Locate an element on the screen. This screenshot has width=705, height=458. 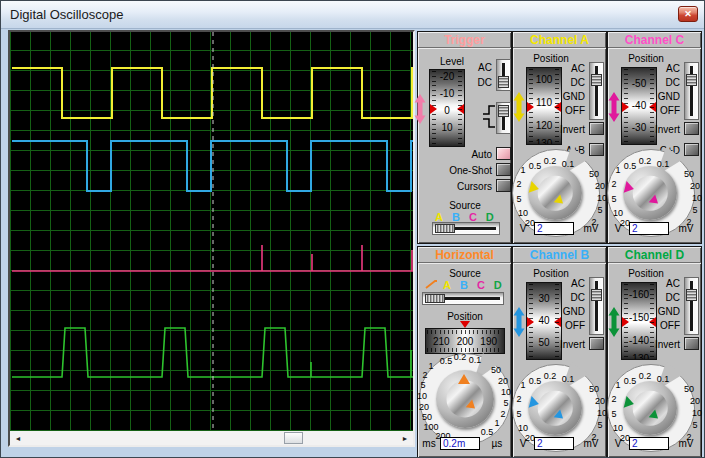
cursors-button is located at coordinates (504, 186).